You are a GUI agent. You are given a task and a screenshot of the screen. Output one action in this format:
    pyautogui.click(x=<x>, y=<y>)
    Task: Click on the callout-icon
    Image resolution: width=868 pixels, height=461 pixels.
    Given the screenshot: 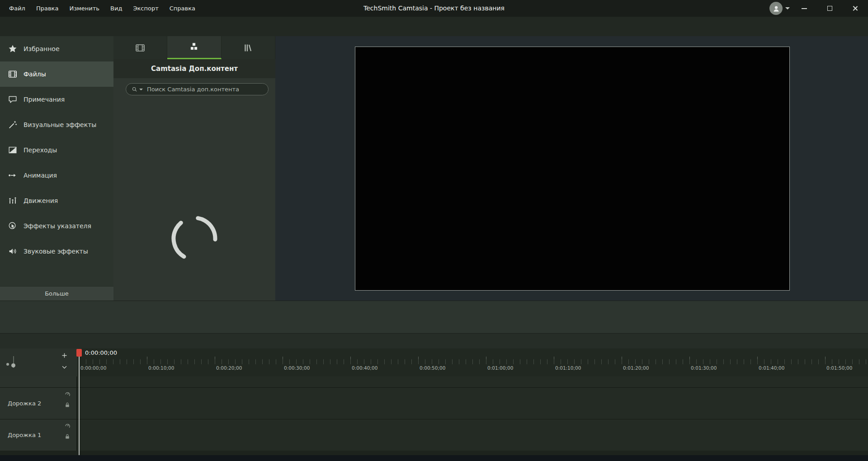 What is the action you would take?
    pyautogui.click(x=13, y=99)
    